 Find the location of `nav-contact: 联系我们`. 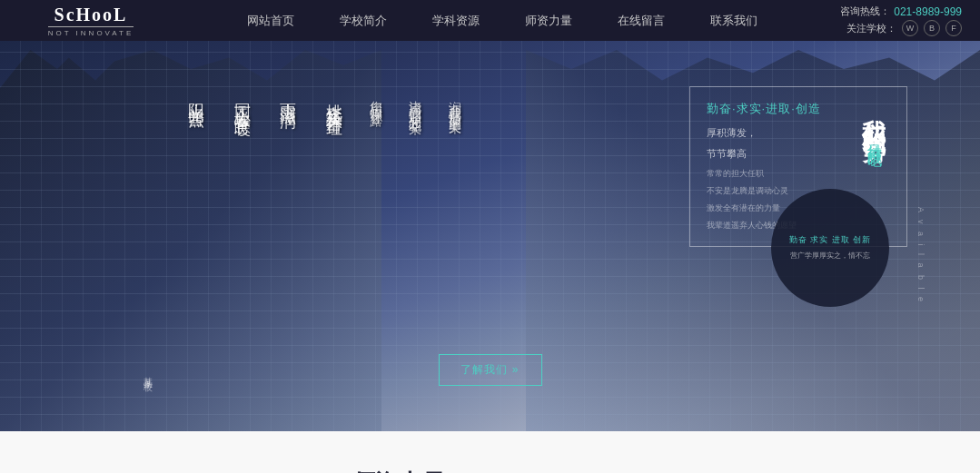

nav-contact: 联系我们 is located at coordinates (734, 21).